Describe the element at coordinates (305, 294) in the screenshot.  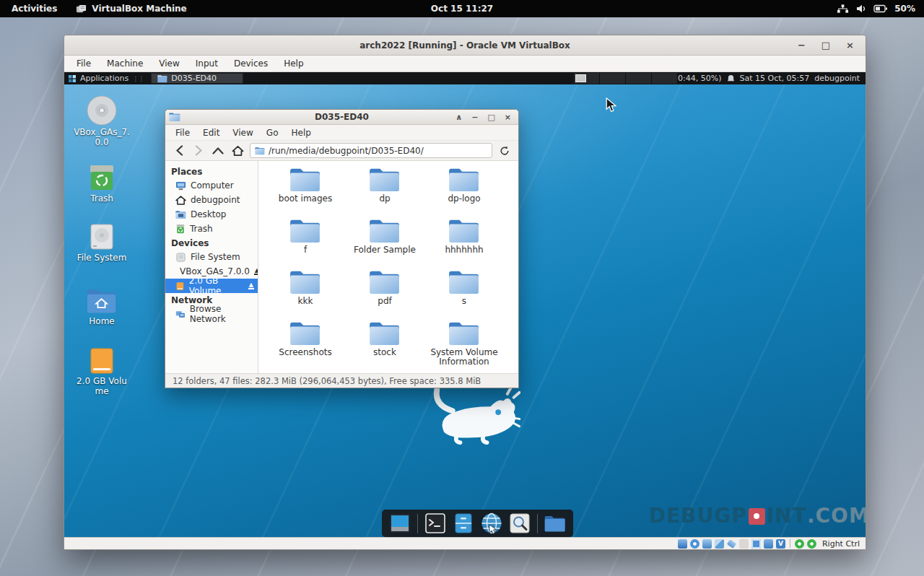
I see `file-item: kkk` at that location.